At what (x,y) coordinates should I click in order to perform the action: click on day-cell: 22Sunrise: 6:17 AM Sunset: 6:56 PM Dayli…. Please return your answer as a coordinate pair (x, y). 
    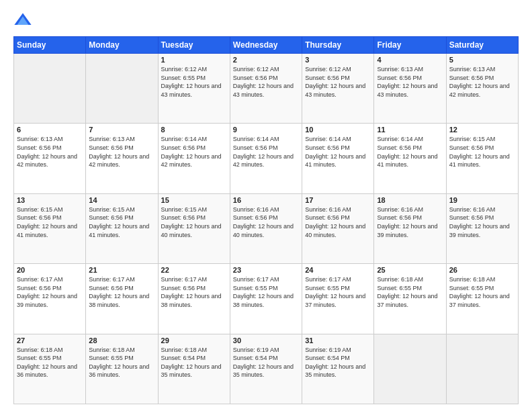
    Looking at the image, I should click on (193, 299).